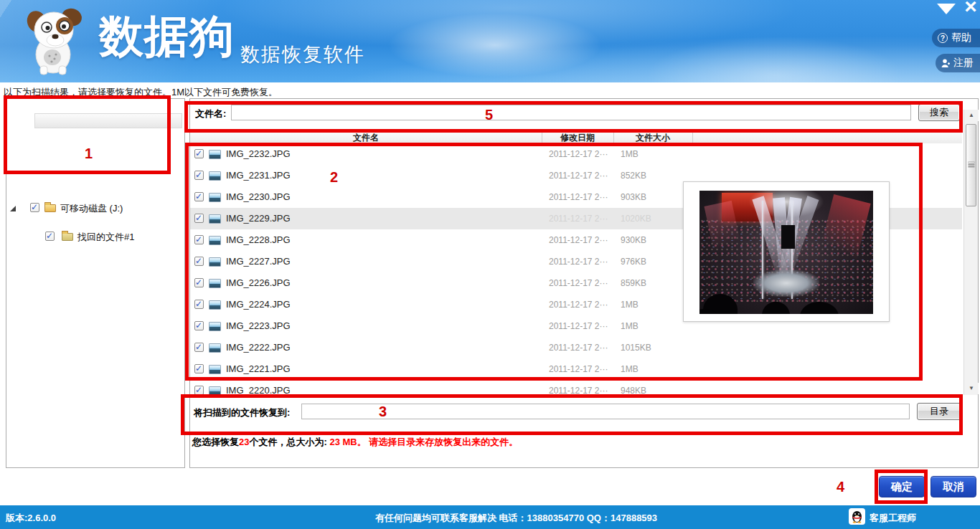 The image size is (980, 529). I want to click on filename-search-input, so click(571, 113).